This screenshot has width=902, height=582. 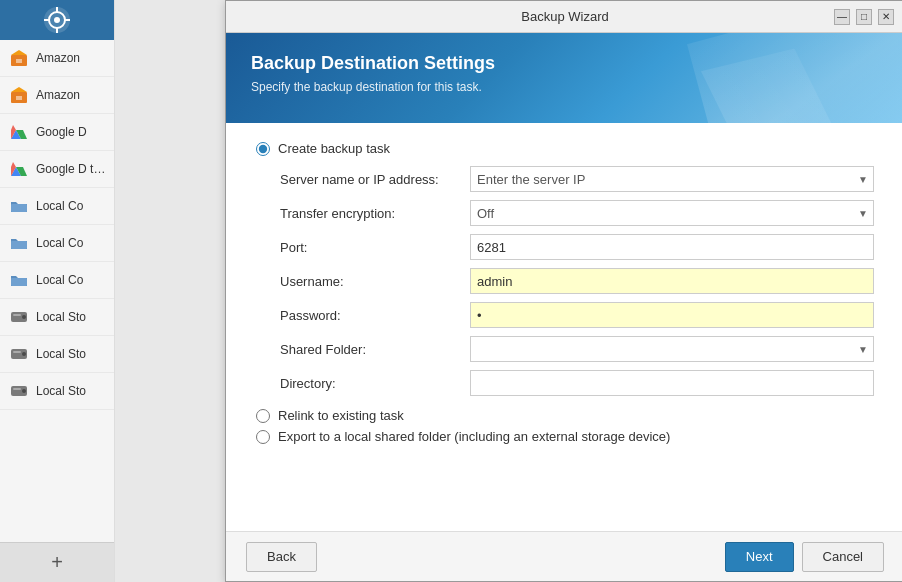 What do you see at coordinates (57, 58) in the screenshot?
I see `sidebar-item-amazon1: Amazon` at bounding box center [57, 58].